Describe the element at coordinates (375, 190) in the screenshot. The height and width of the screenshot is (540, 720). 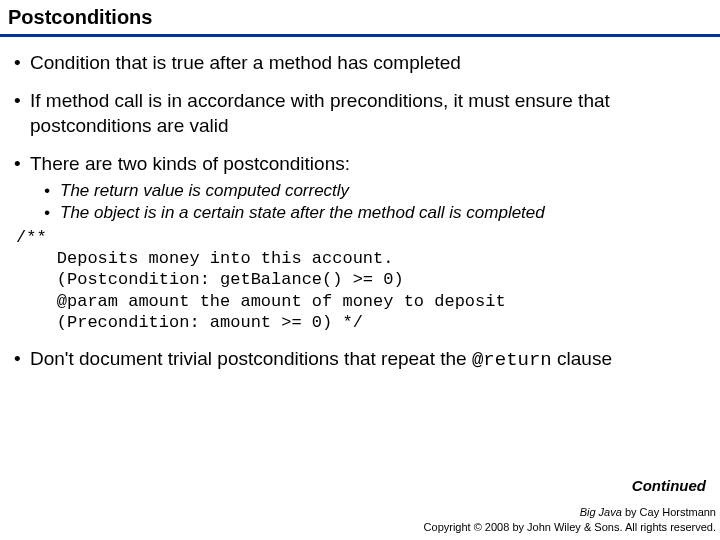
I see `sub-bullet-item: The return value is computed correctly` at that location.